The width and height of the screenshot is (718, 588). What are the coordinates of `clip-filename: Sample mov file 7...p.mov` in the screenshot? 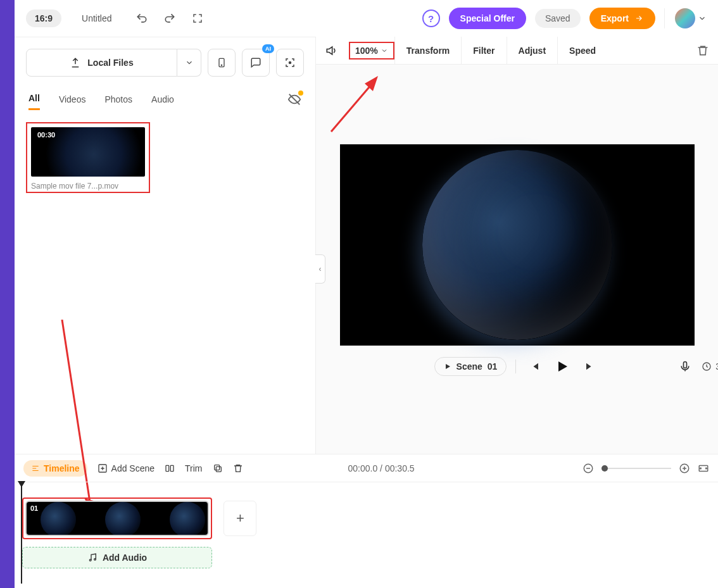 It's located at (88, 186).